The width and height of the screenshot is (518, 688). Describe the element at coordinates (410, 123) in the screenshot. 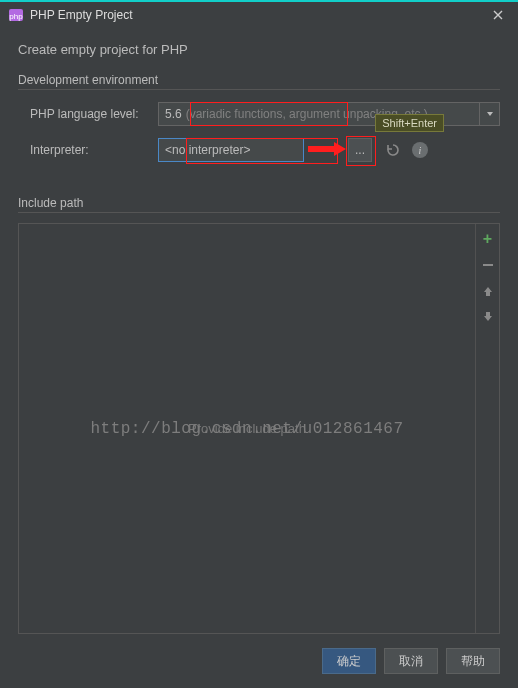

I see `shortcut-tooltip: Shift+Enter` at that location.